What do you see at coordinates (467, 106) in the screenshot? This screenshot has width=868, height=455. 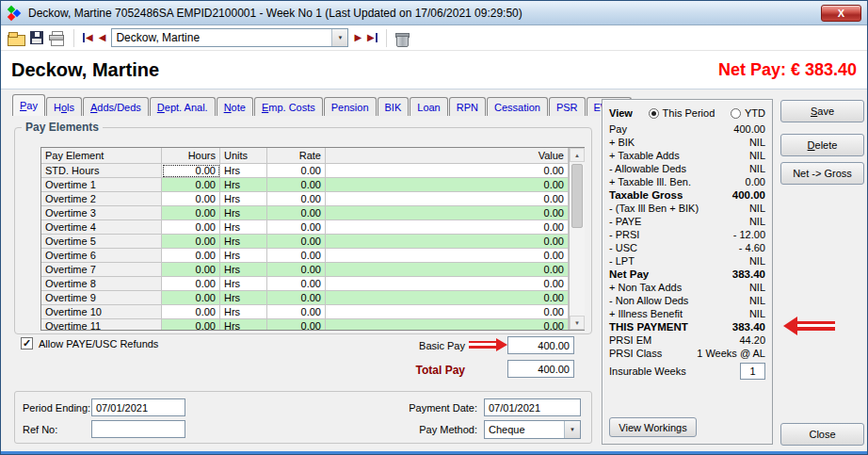 I see `tab-rpn: RPN` at bounding box center [467, 106].